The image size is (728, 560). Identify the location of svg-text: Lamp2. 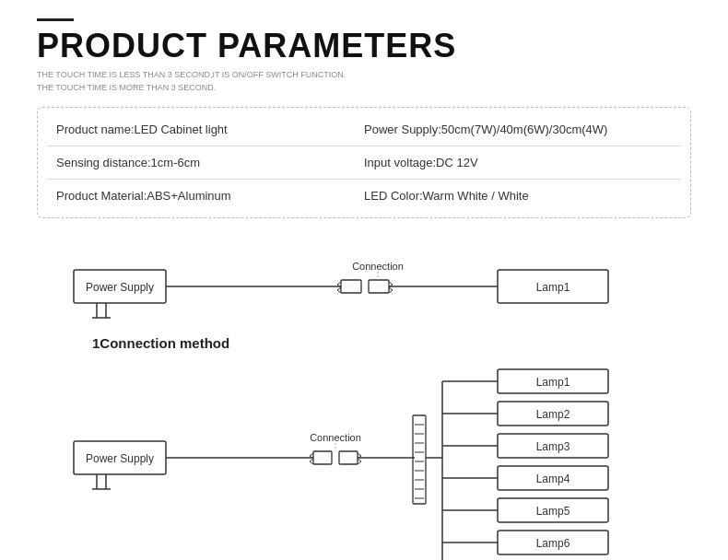
(553, 414).